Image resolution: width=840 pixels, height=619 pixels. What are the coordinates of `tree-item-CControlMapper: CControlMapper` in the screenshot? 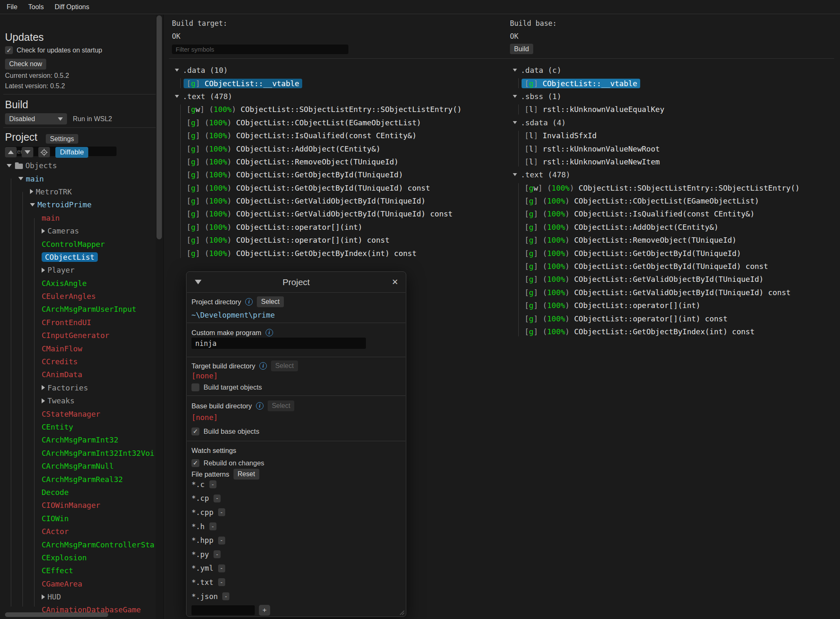 It's located at (78, 244).